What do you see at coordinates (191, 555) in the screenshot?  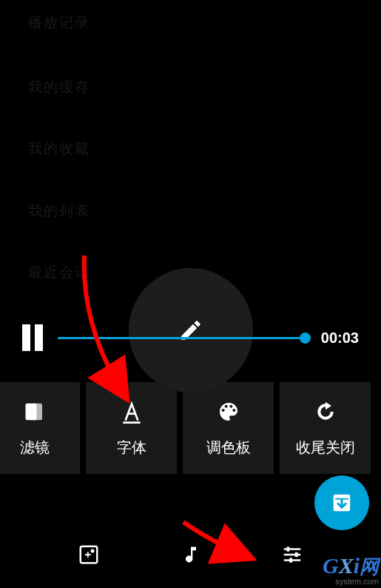 I see `music-icon` at bounding box center [191, 555].